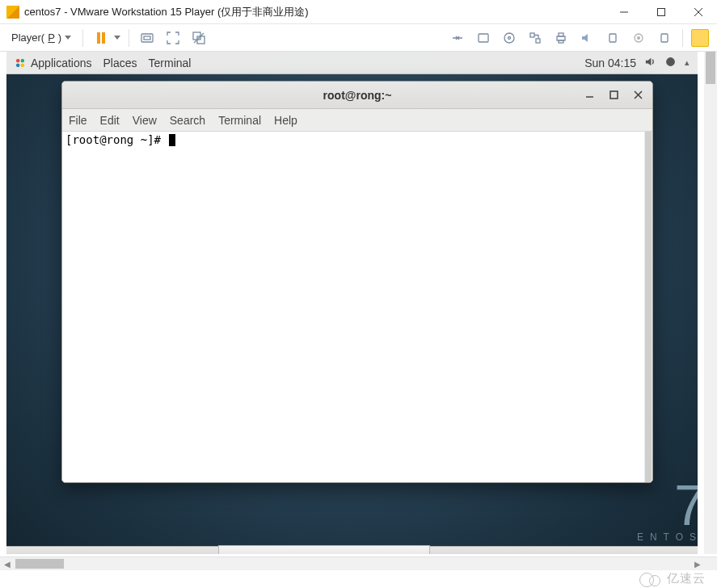 Image resolution: width=717 pixels, height=588 pixels. I want to click on vmware-toolbar: Player(P), so click(359, 38).